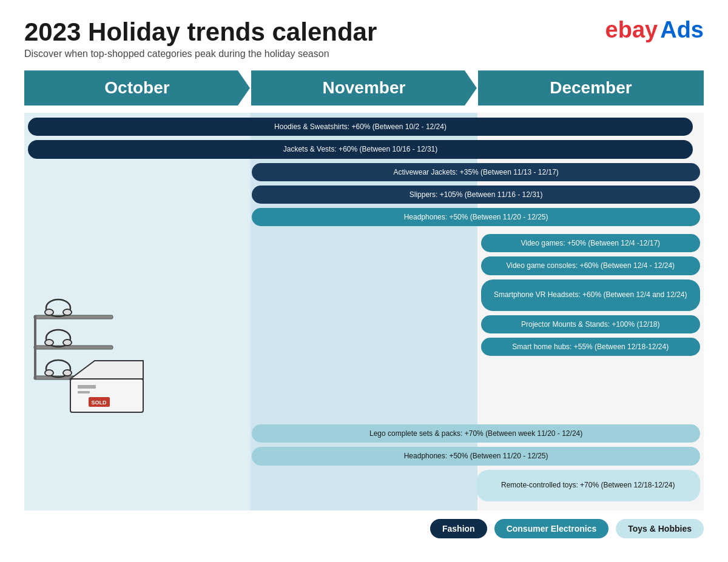  I want to click on bar-hoodies: Hoodies & Sweatshirts: +60% (Between 10/…, so click(360, 127).